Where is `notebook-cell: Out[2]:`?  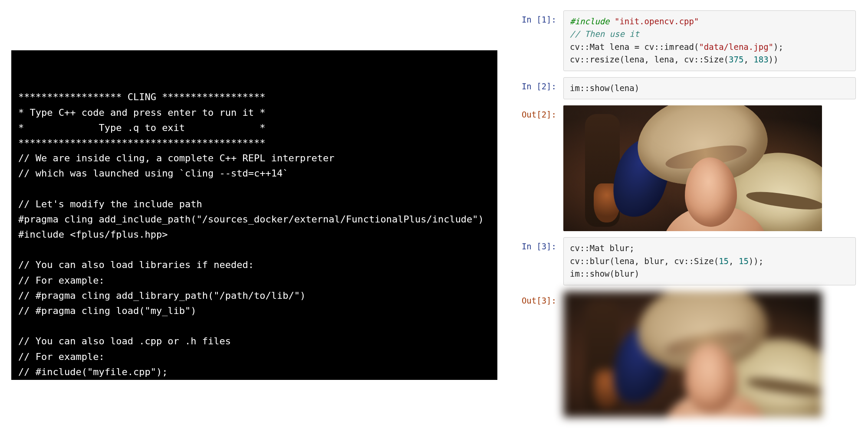
notebook-cell: Out[2]: is located at coordinates (686, 168).